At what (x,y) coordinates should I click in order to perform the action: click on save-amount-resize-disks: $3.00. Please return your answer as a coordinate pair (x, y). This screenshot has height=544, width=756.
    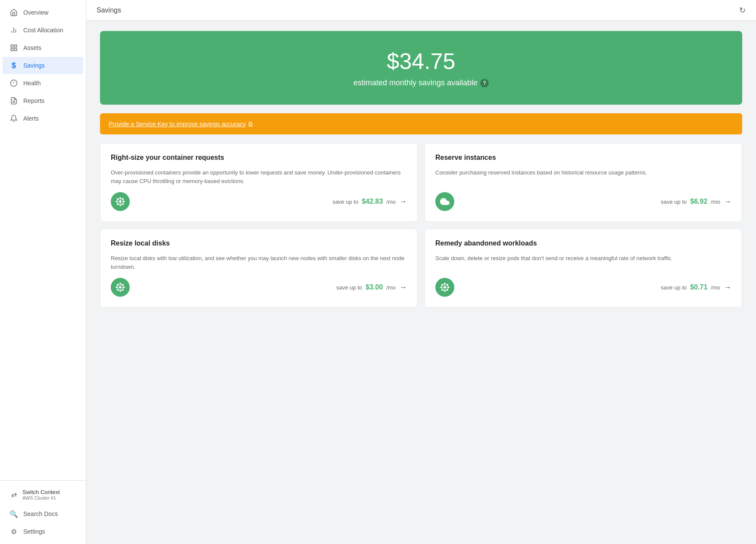
    Looking at the image, I should click on (374, 287).